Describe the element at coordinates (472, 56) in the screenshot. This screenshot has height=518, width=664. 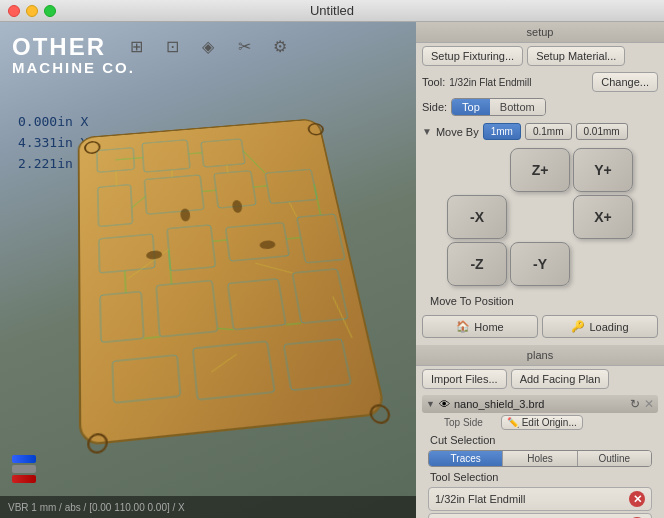
I see `setup-fixturing-button: Setup Fixturing...` at that location.